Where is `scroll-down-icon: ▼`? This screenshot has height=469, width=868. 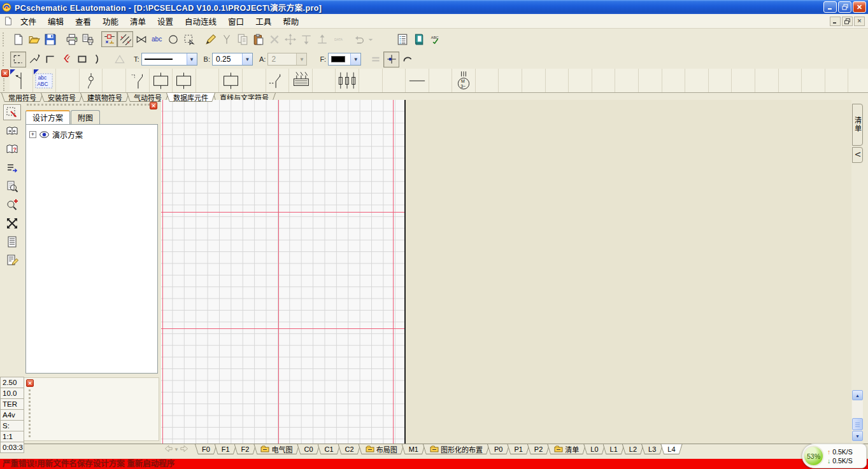 scroll-down-icon: ▼ is located at coordinates (857, 436).